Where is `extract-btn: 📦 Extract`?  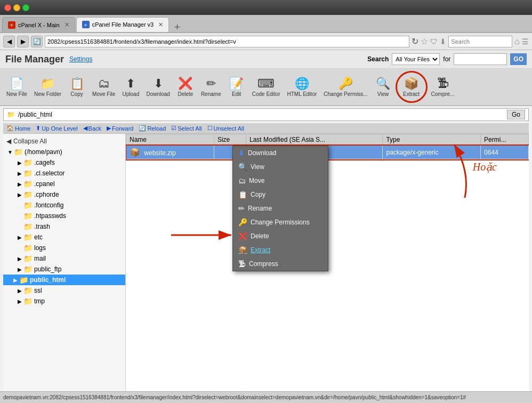 extract-btn: 📦 Extract is located at coordinates (412, 87).